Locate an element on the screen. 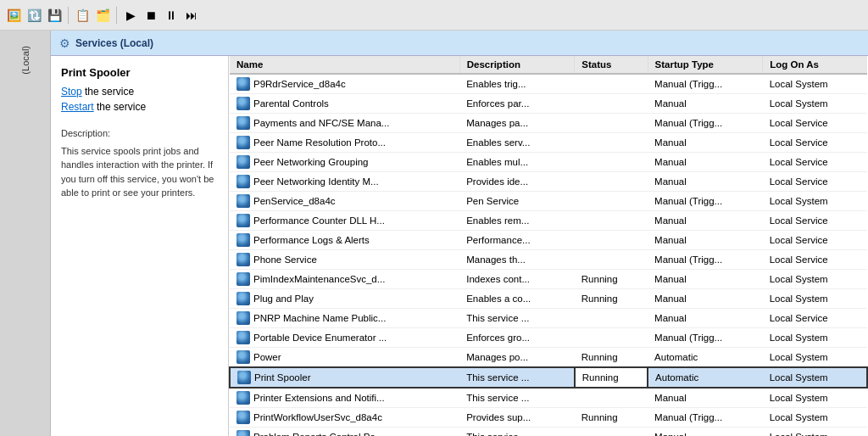 The height and width of the screenshot is (436, 868). toolbar-icon-4: 📋 is located at coordinates (82, 15).